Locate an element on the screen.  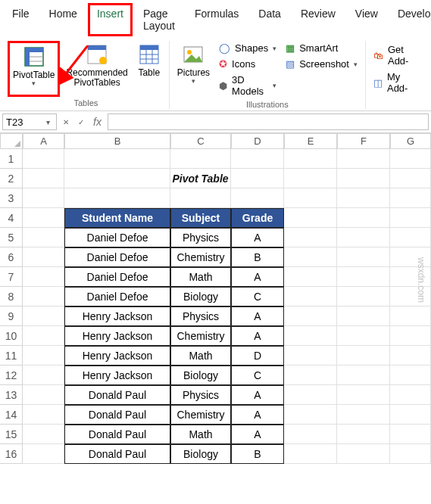
tab-review: Review is located at coordinates (318, 20).